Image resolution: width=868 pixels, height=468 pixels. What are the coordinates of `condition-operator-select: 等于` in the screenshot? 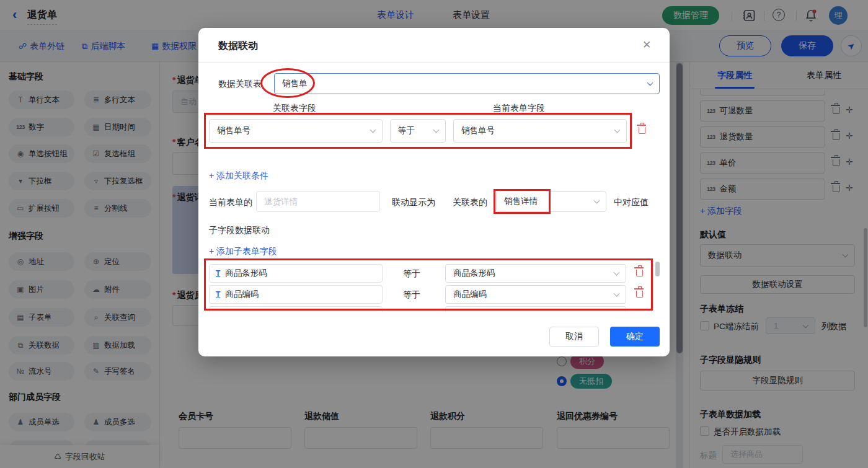 It's located at (418, 131).